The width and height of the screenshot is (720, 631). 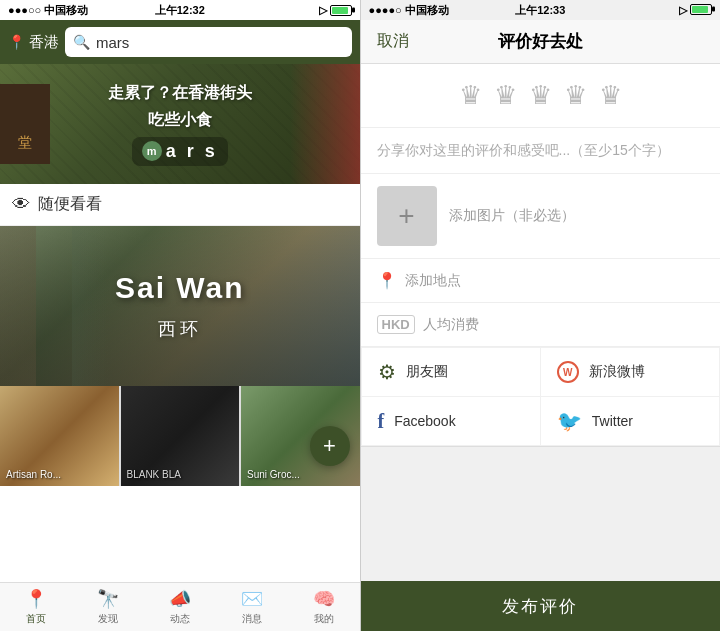 What do you see at coordinates (541, 606) in the screenshot?
I see `publish-button: 发布评价` at bounding box center [541, 606].